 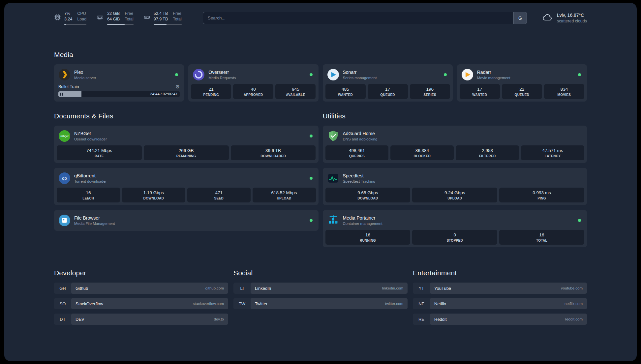 I want to click on qbittorrent-icon: qb, so click(x=65, y=178).